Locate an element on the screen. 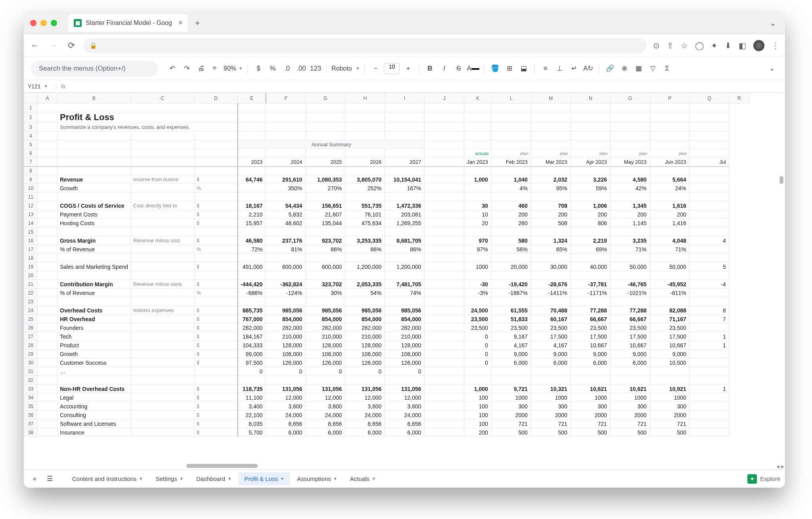 This screenshot has height=519, width=812. undo-button: ↶ is located at coordinates (172, 69).